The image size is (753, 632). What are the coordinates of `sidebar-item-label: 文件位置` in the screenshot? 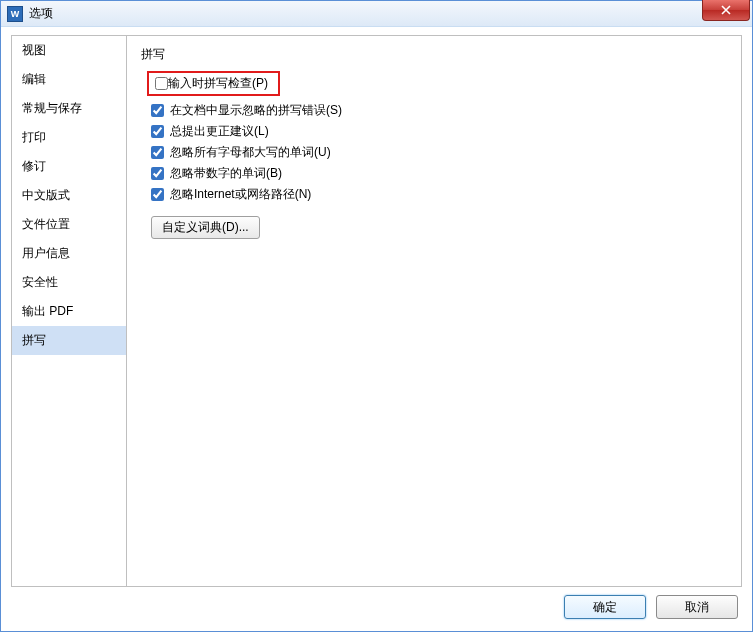 It's located at (46, 224).